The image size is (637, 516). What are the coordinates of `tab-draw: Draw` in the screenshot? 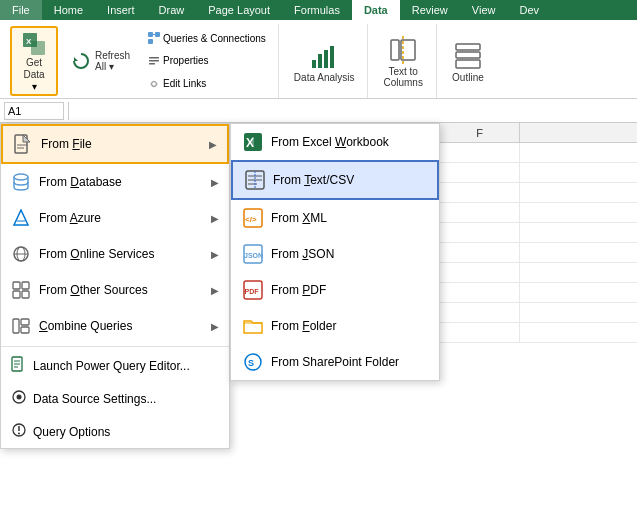 It's located at (172, 10).